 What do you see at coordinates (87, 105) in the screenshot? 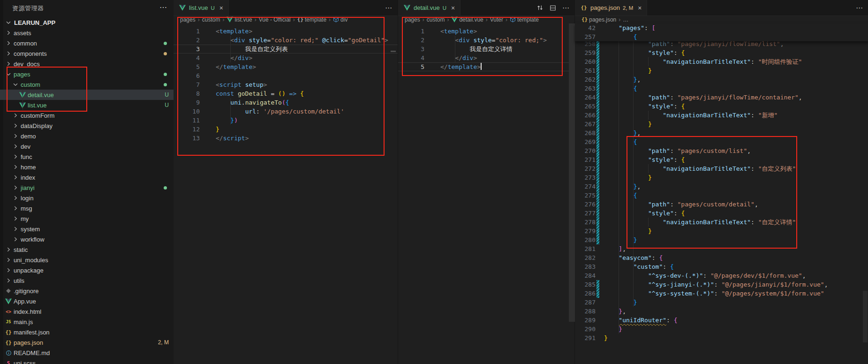
I see `sidebar-item-list-vue: list.vueU` at bounding box center [87, 105].